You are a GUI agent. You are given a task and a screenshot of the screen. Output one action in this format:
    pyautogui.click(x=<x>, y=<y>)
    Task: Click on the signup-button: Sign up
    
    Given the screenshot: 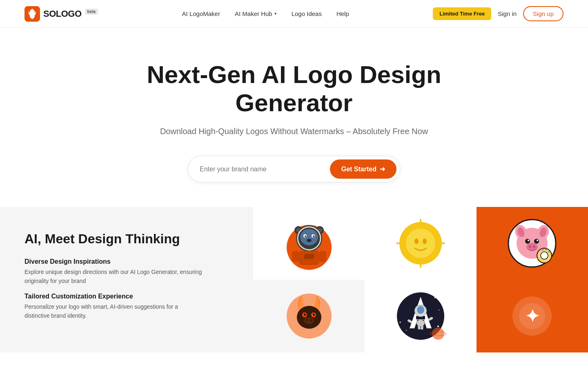 What is the action you would take?
    pyautogui.click(x=543, y=14)
    